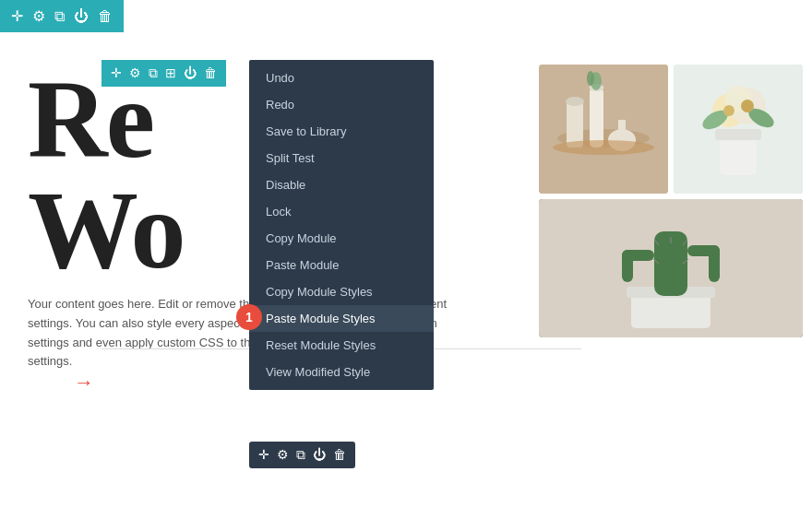 The height and width of the screenshot is (531, 812). Describe the element at coordinates (341, 184) in the screenshot. I see `menu-item-disable: Disable` at that location.